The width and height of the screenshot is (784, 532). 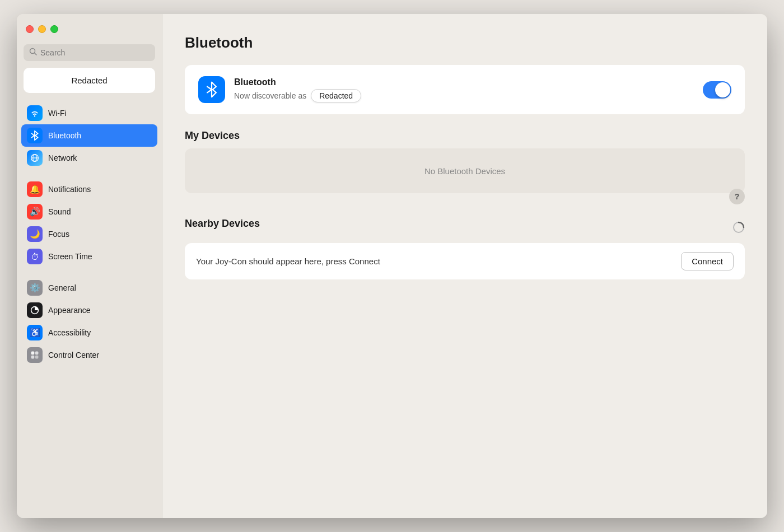 What do you see at coordinates (90, 333) in the screenshot?
I see `sidebar-item-accessibility: ♿ Accessibility` at bounding box center [90, 333].